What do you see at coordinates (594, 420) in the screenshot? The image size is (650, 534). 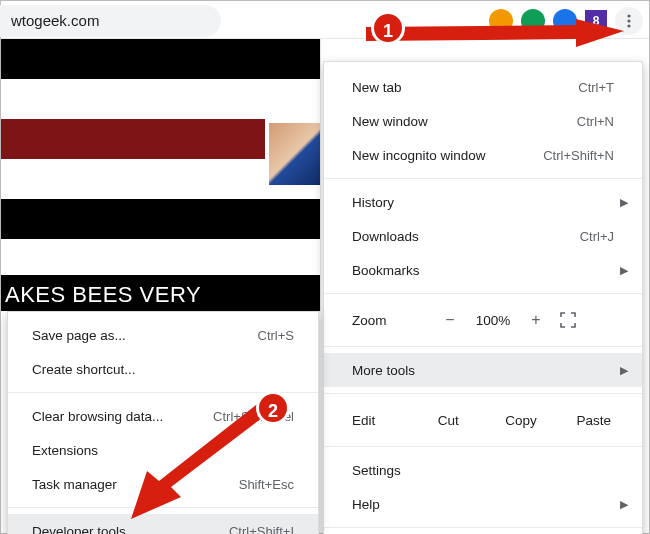 I see `edit-paste-button: Paste` at bounding box center [594, 420].